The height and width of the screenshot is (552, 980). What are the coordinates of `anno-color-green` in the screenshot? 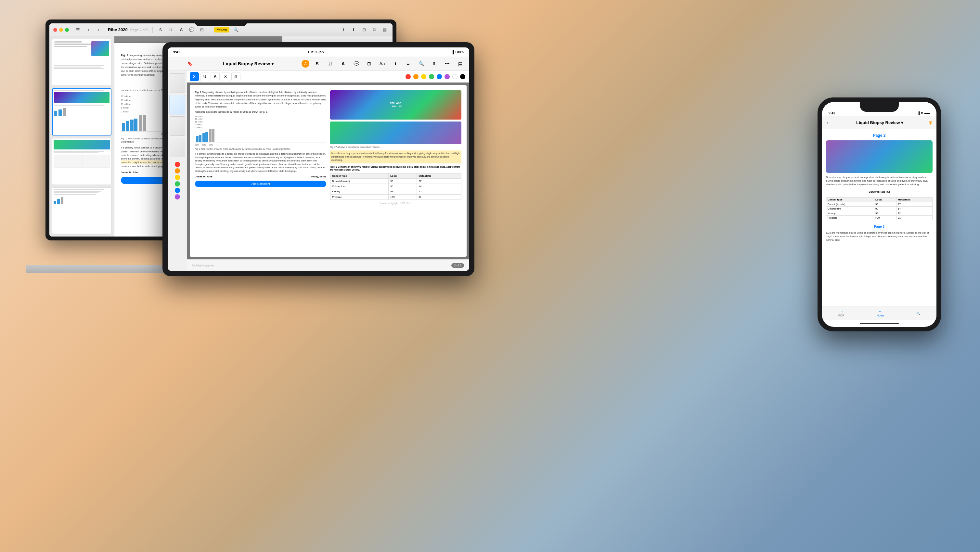 It's located at (431, 77).